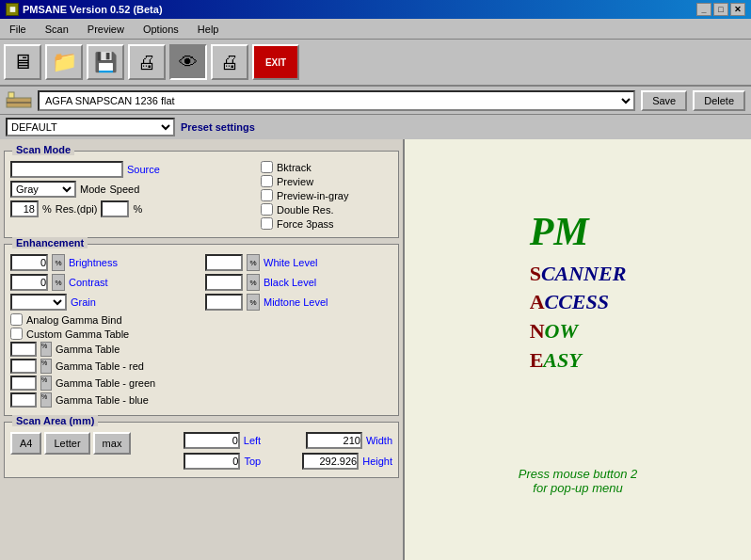 This screenshot has height=560, width=751. I want to click on minimize-btn: _, so click(704, 9).